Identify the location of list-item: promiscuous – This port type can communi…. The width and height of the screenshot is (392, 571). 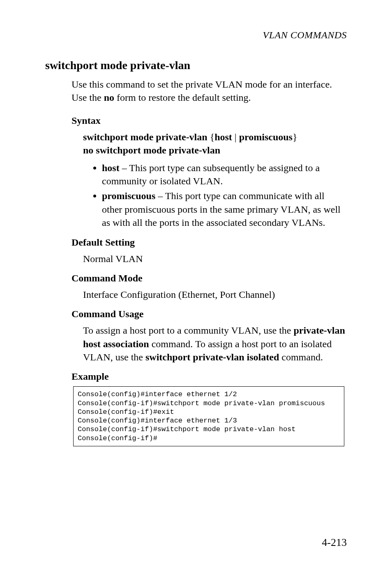
(224, 209).